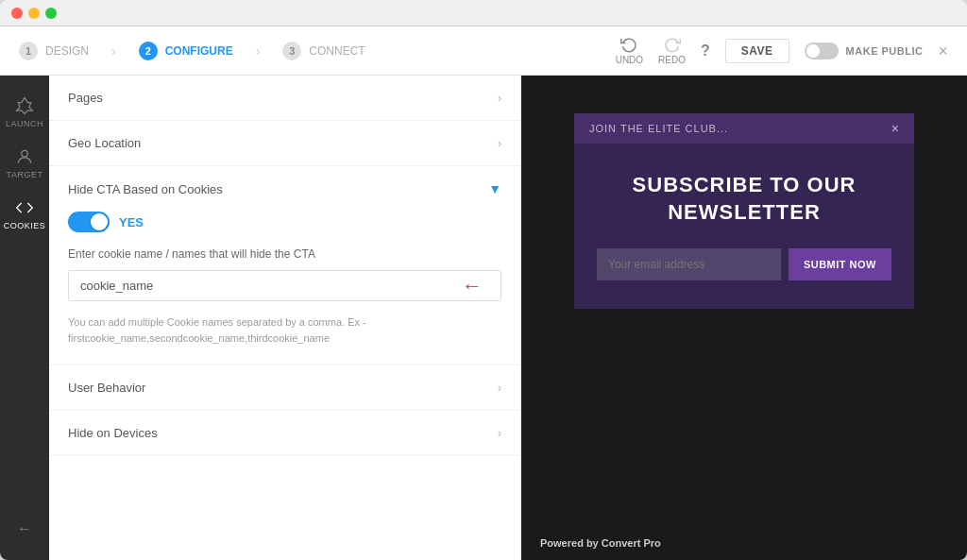 The height and width of the screenshot is (560, 967). Describe the element at coordinates (285, 331) in the screenshot. I see `hint-text: You can add multiple Cookie names separa…` at that location.